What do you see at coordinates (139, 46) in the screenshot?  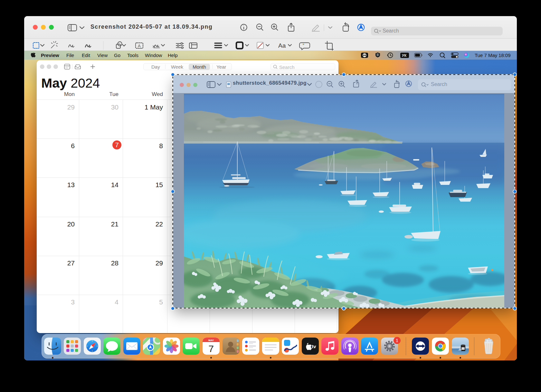 I see `svg-text: A` at bounding box center [139, 46].